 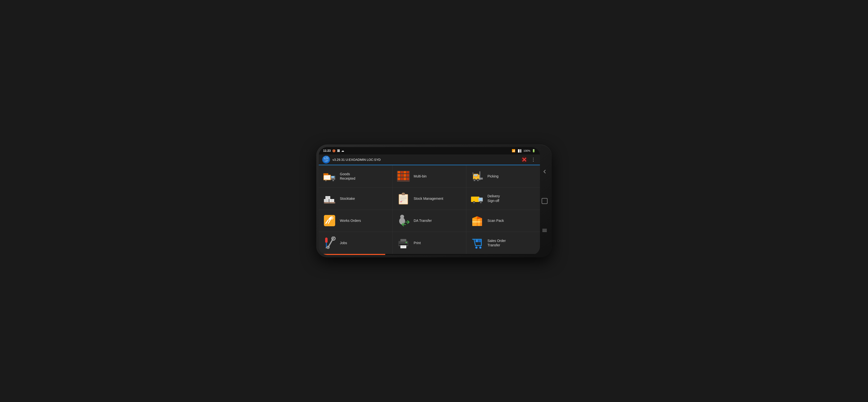 What do you see at coordinates (429, 199) in the screenshot?
I see `stock-management-label: Stock Management` at bounding box center [429, 199].